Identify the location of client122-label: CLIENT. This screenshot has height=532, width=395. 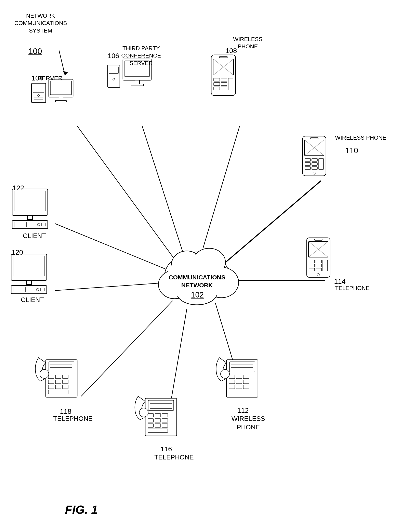
(34, 236).